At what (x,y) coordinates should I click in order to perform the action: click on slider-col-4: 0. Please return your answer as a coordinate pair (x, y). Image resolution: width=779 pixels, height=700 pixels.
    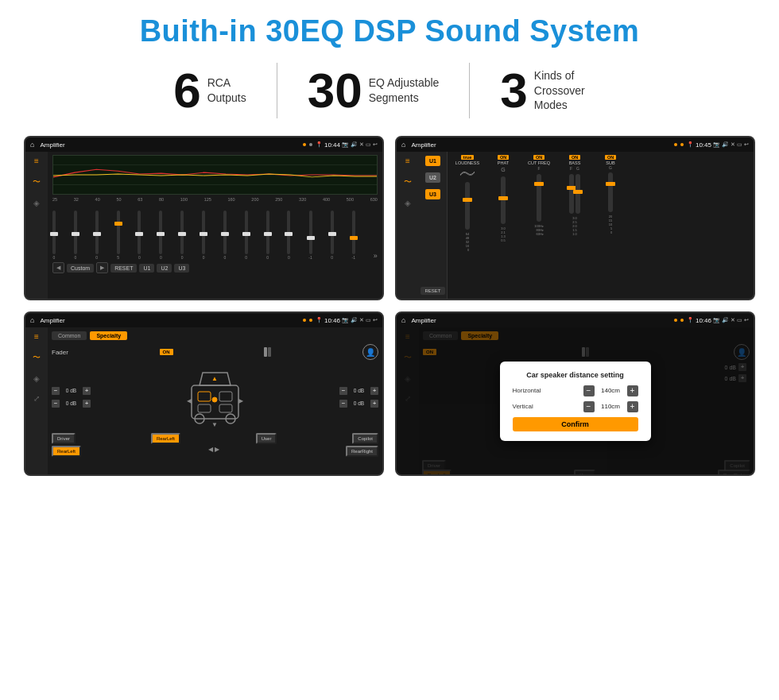
    Looking at the image, I should click on (139, 235).